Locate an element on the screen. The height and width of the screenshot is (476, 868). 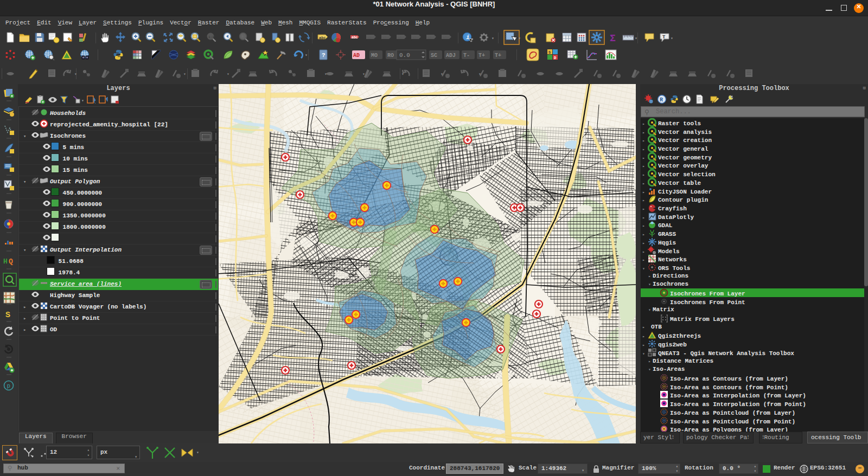
svg-text: MO is located at coordinates (374, 55).